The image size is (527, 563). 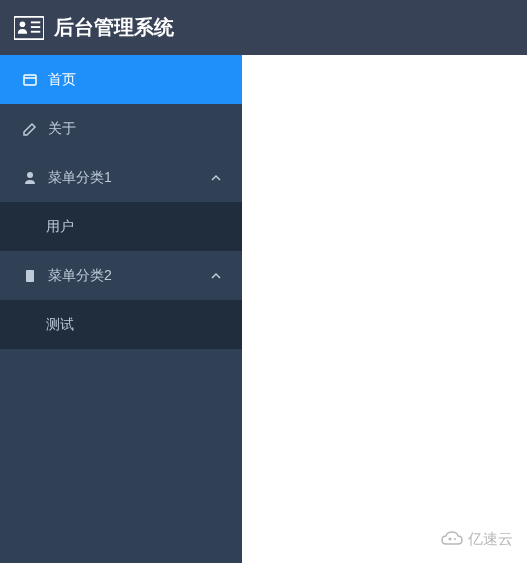 I want to click on logo-icon, so click(x=29, y=28).